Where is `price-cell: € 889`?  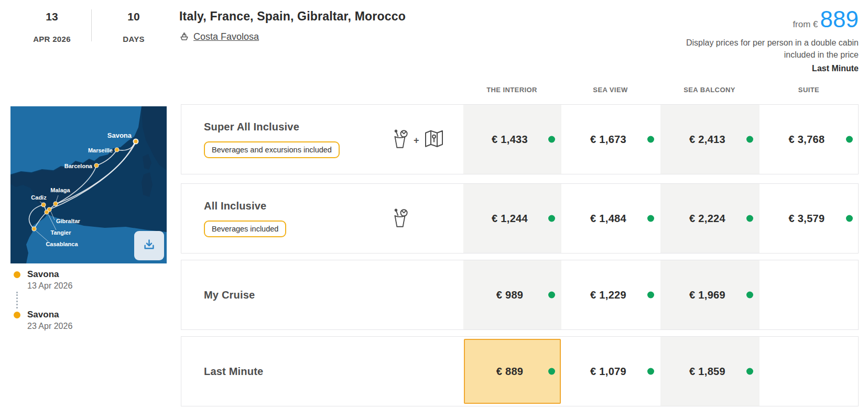
price-cell: € 889 is located at coordinates (513, 371).